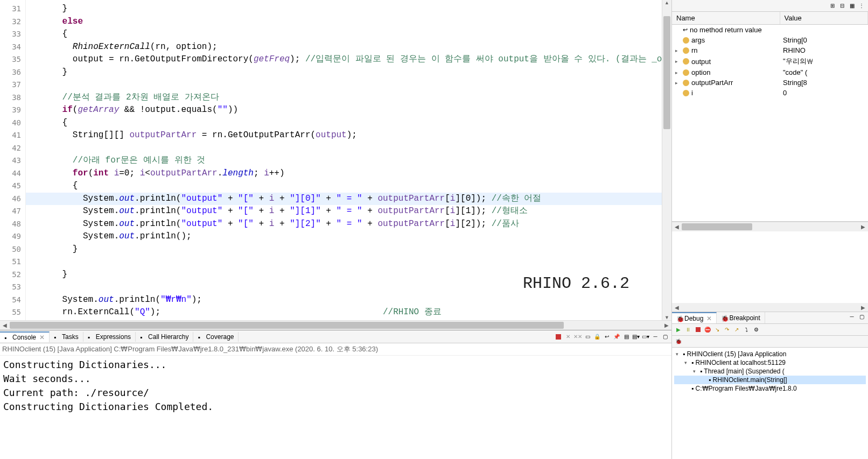  Describe the element at coordinates (578, 337) in the screenshot. I see `remove-all-icon: ✕✕` at that location.